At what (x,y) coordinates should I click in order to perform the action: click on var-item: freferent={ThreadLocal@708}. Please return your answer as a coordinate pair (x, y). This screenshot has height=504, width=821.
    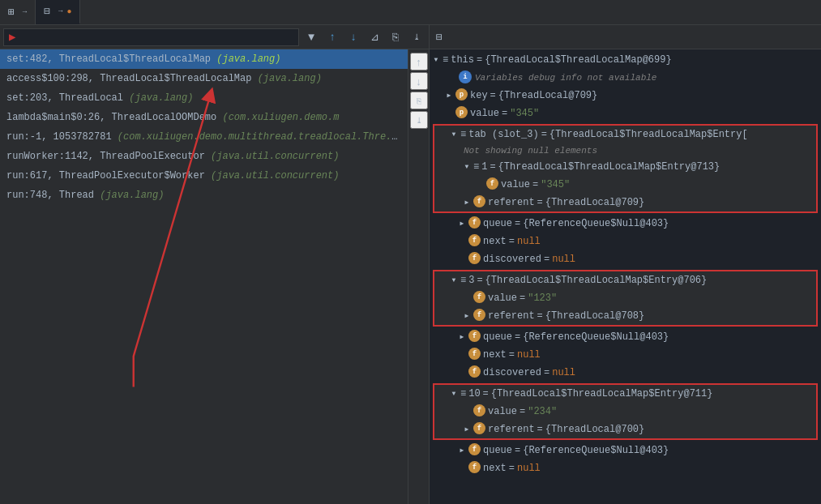
    Looking at the image, I should click on (626, 316).